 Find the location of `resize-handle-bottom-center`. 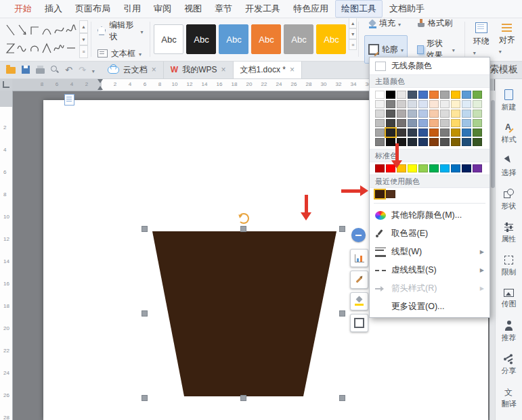

resize-handle-bottom-center is located at coordinates (244, 398).